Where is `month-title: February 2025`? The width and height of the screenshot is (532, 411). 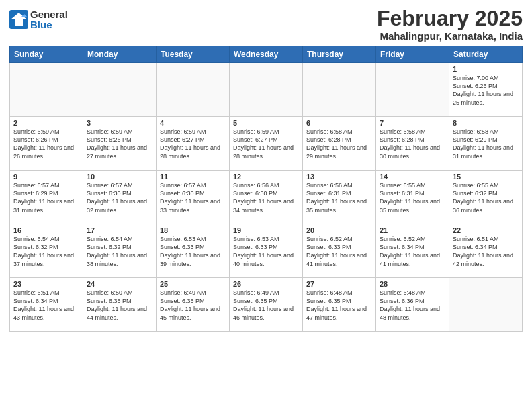 month-title: February 2025 is located at coordinates (450, 19).